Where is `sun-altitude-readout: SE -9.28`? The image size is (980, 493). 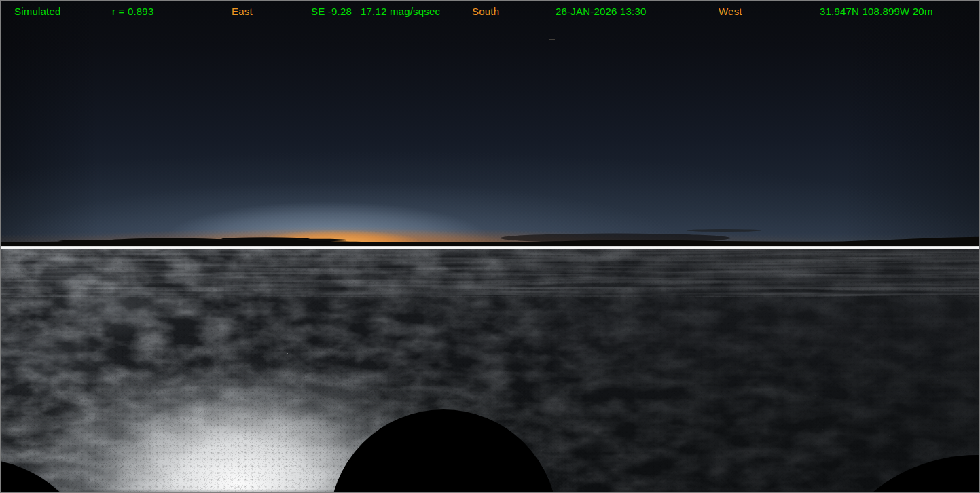
sun-altitude-readout: SE -9.28 is located at coordinates (331, 11).